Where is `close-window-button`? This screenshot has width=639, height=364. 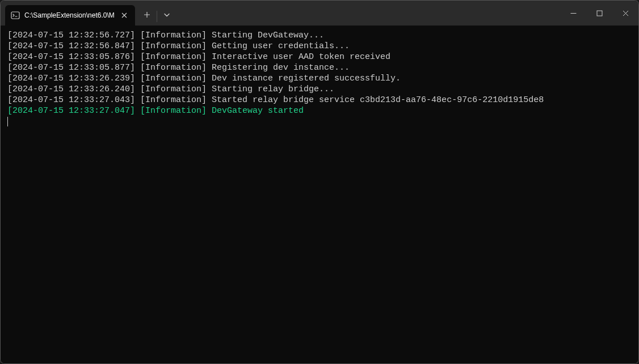
close-window-button is located at coordinates (625, 13).